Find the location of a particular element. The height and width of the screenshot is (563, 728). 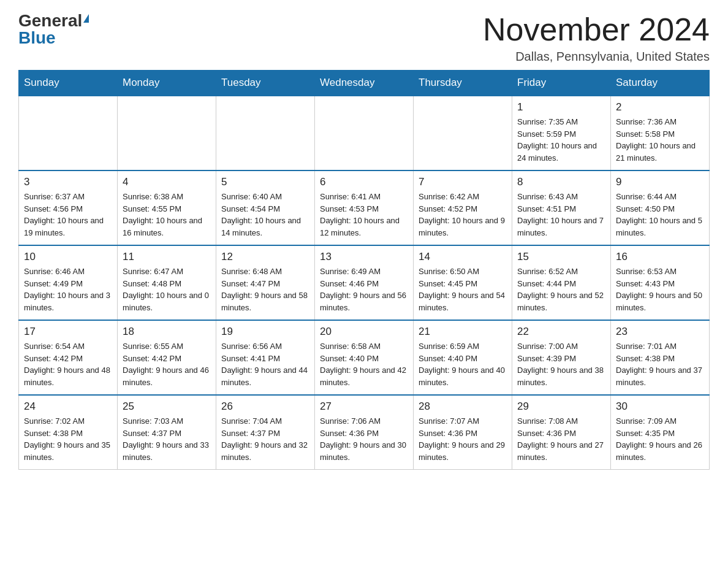

calendar-cell: 21Sunrise: 6:59 AMSunset: 4:40 PMDayligh… is located at coordinates (463, 358).